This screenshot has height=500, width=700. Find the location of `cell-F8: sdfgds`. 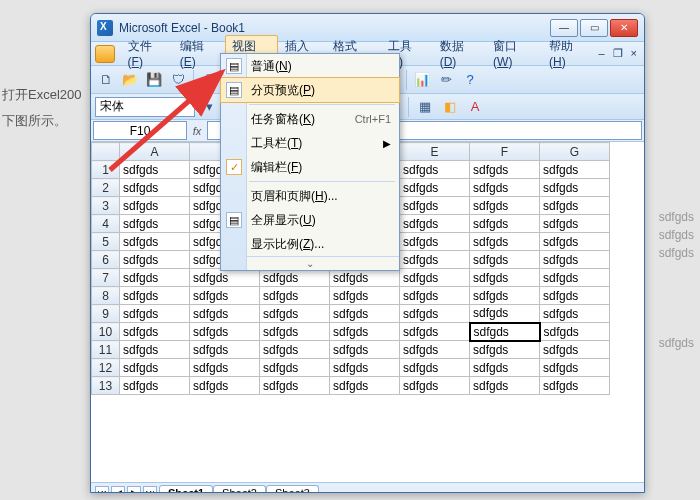

cell-F8: sdfgds is located at coordinates (505, 296).